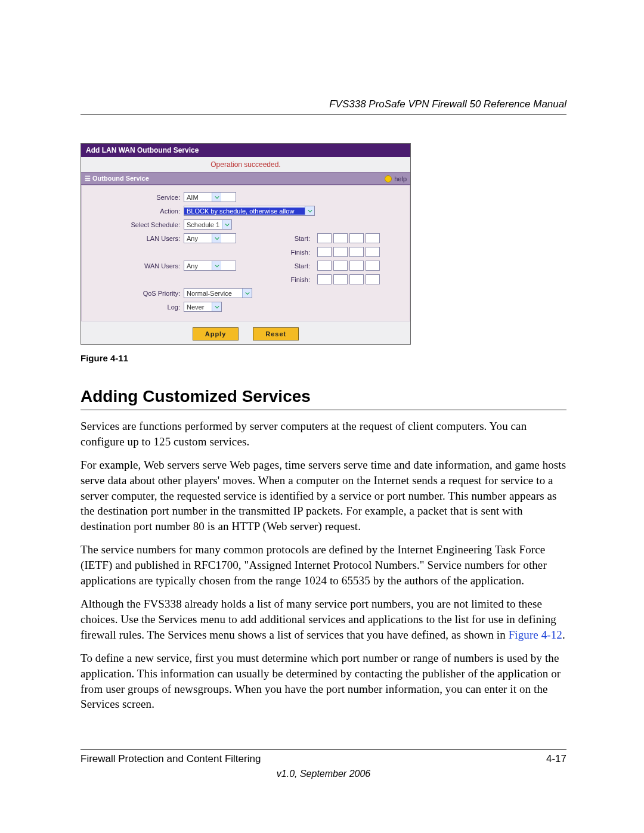  Describe the element at coordinates (246, 165) in the screenshot. I see `status-message: Operation succeeded.` at that location.